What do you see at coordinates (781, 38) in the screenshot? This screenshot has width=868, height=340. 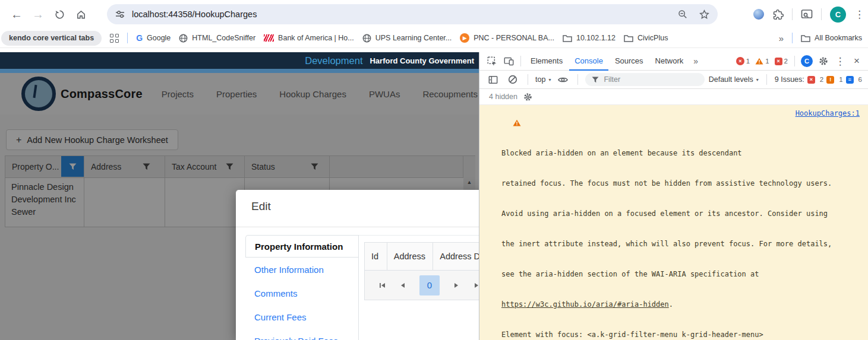 I see `bookmarks-overflow-button: »` at bounding box center [781, 38].